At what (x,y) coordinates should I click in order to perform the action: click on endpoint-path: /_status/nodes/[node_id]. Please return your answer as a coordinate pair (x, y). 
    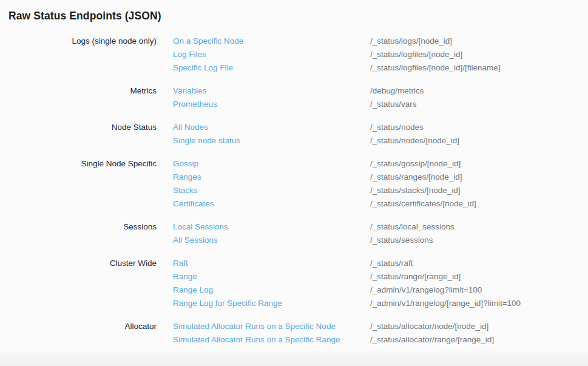
    Looking at the image, I should click on (479, 141).